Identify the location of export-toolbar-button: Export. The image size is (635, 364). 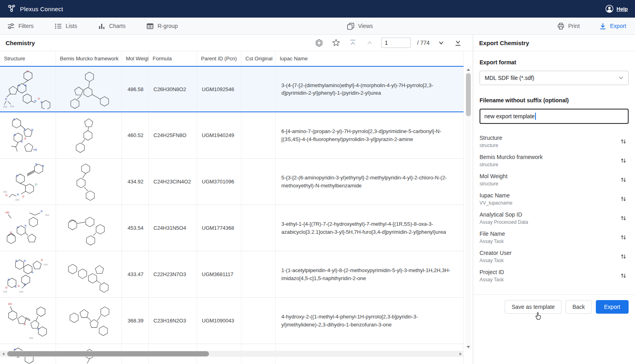
(613, 26).